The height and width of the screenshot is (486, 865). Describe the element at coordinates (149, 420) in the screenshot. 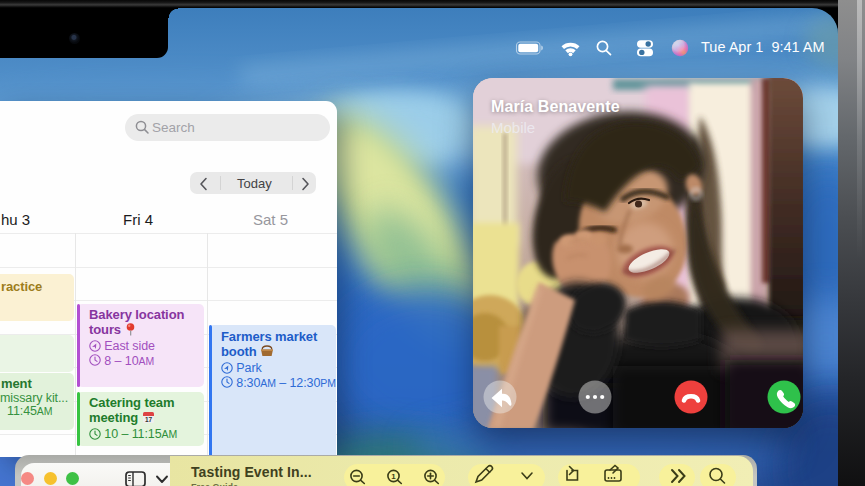

I see `svg-text: 17` at that location.